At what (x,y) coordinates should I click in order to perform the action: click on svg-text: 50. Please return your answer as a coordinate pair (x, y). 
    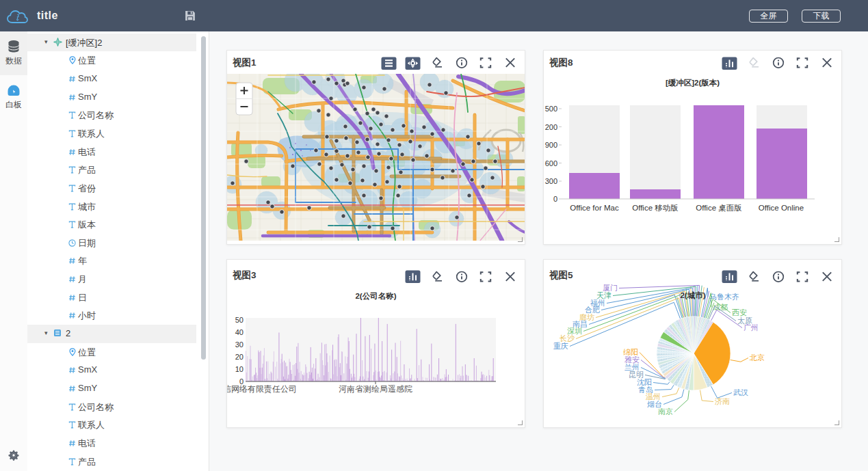
    Looking at the image, I should click on (239, 320).